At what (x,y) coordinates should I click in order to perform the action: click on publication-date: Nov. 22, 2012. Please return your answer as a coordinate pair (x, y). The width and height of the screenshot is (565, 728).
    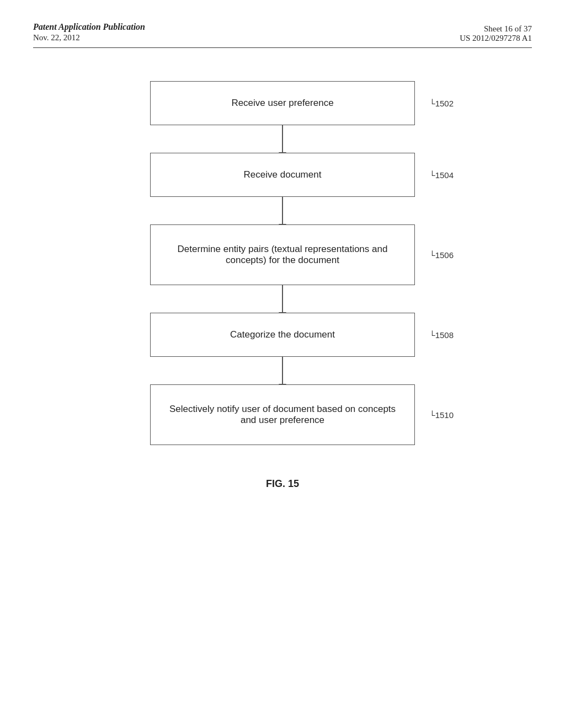
    Looking at the image, I should click on (89, 38).